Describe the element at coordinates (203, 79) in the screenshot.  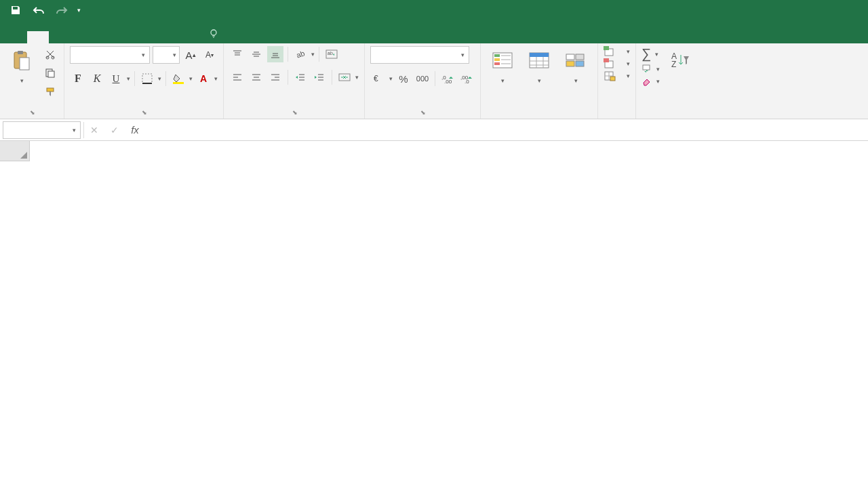
I see `font-color-icon: A` at that location.